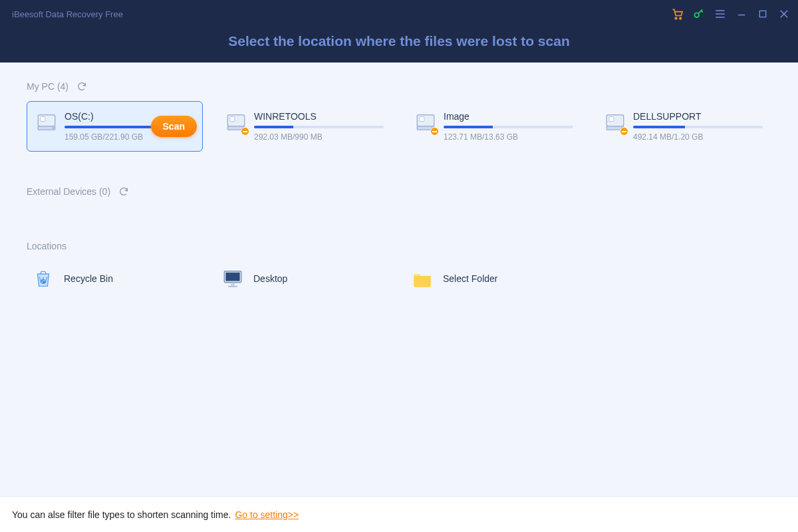  I want to click on location-name: Desktop, so click(270, 279).